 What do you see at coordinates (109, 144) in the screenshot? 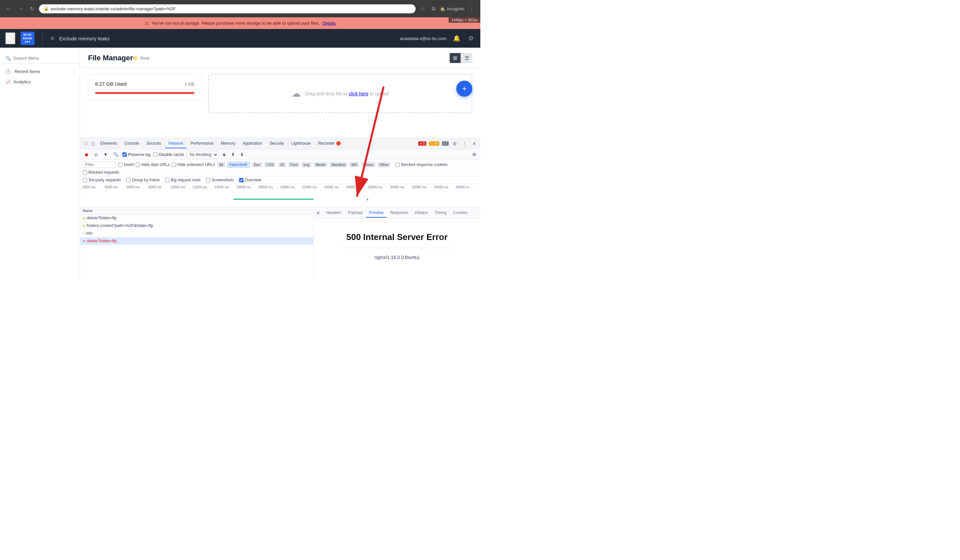
I see `tab-elements: Elements` at bounding box center [109, 144].